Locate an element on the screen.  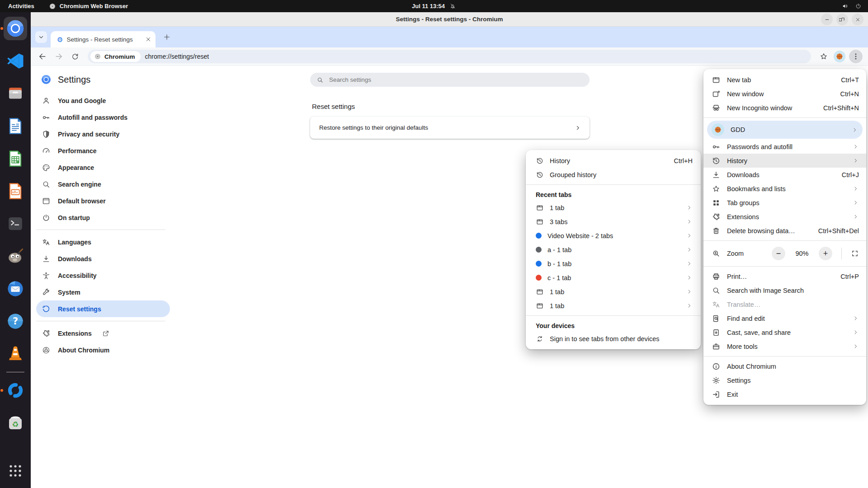
zoom-out-button: − is located at coordinates (778, 253).